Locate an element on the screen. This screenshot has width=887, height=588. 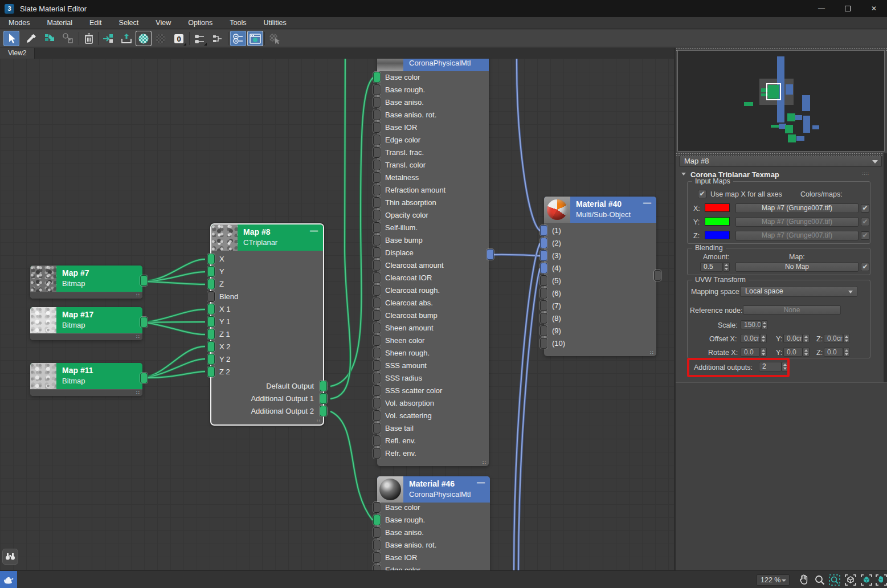
input-slot: Z 2 is located at coordinates (267, 372).